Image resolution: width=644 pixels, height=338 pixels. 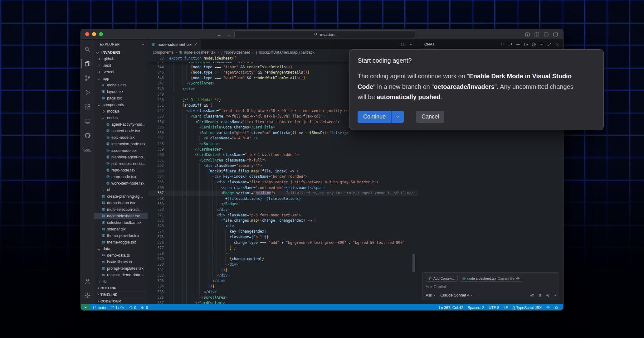 I want to click on undo-icon, so click(x=502, y=44).